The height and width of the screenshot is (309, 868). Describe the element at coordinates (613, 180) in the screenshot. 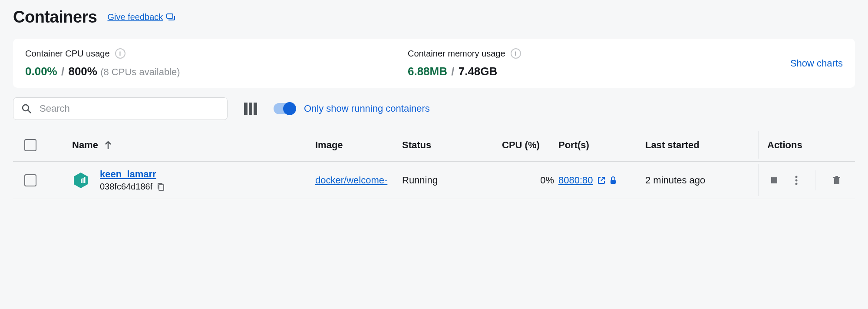

I see `lock-icon` at that location.